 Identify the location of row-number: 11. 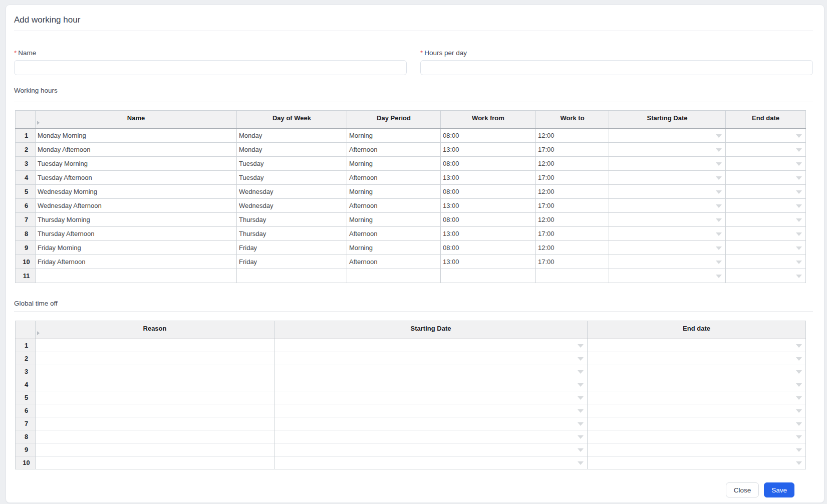
(26, 276).